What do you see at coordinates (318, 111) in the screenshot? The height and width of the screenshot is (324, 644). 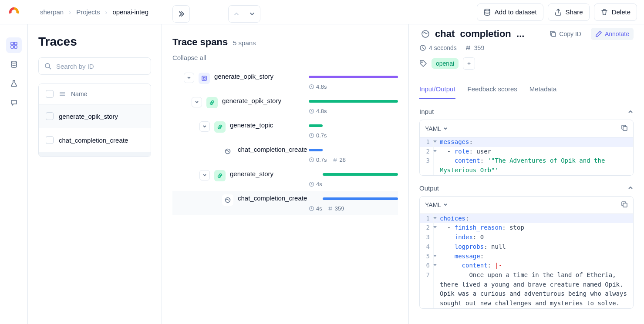 I see `duration-meta: 4.8s` at bounding box center [318, 111].